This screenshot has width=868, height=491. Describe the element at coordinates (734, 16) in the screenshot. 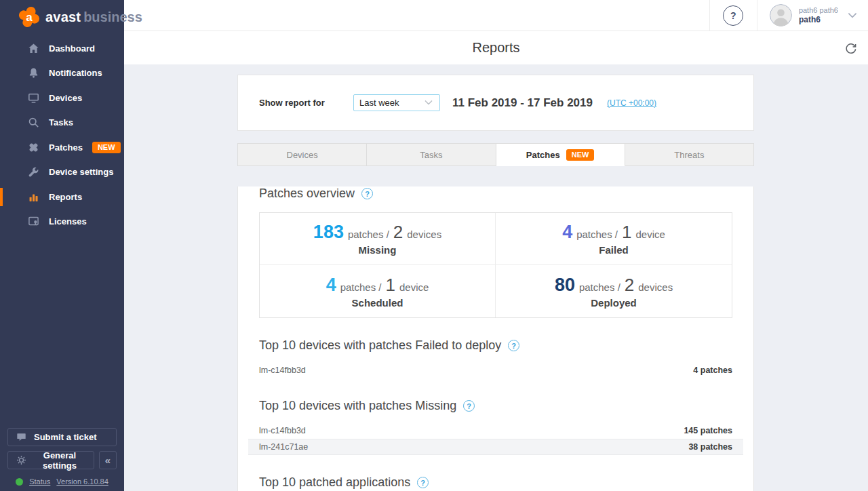

I see `question-mark-icon: ?` at that location.